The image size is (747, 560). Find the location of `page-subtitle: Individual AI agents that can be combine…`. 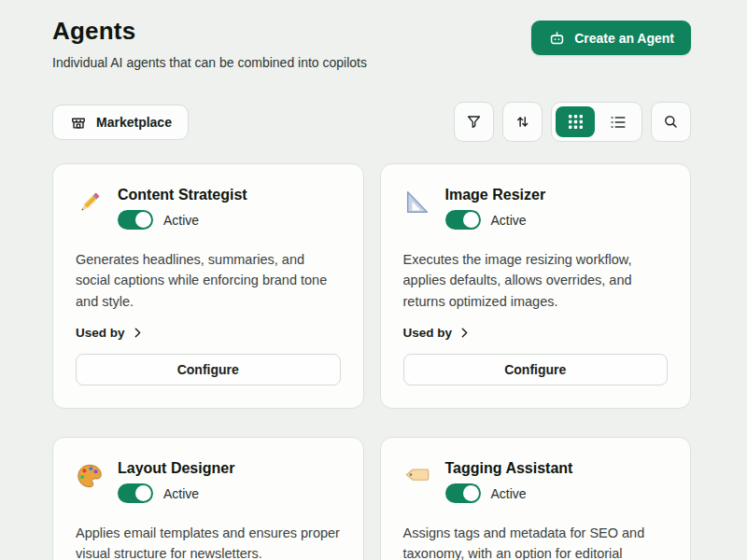

page-subtitle: Individual AI agents that can be combine… is located at coordinates (209, 63).